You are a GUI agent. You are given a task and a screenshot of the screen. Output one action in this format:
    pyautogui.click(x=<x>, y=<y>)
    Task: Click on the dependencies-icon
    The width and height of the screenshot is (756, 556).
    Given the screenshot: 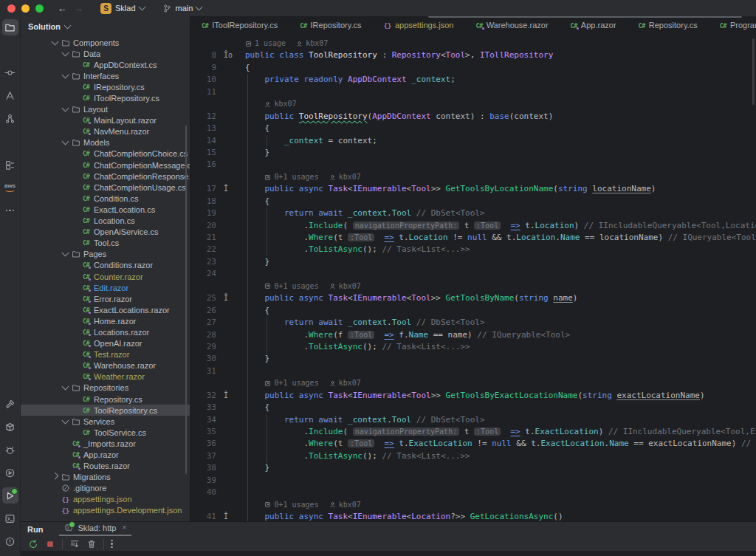 What is the action you would take?
    pyautogui.click(x=10, y=165)
    